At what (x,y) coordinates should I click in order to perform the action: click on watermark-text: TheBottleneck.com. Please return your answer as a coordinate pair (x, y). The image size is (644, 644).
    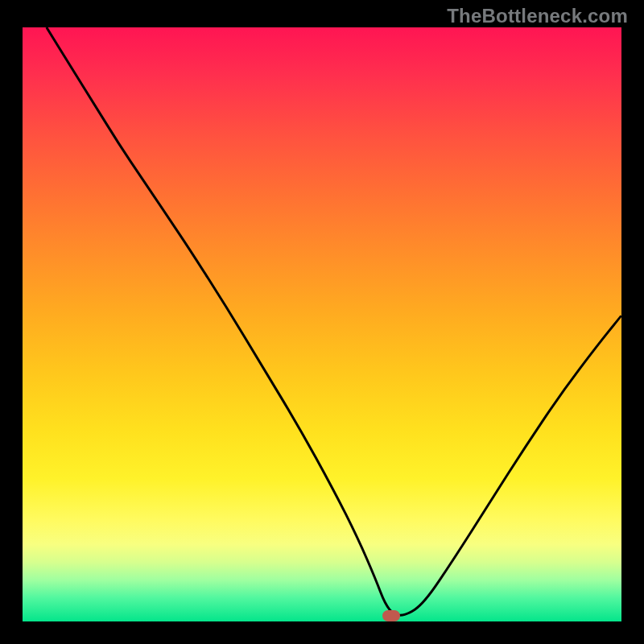
    Looking at the image, I should click on (538, 16).